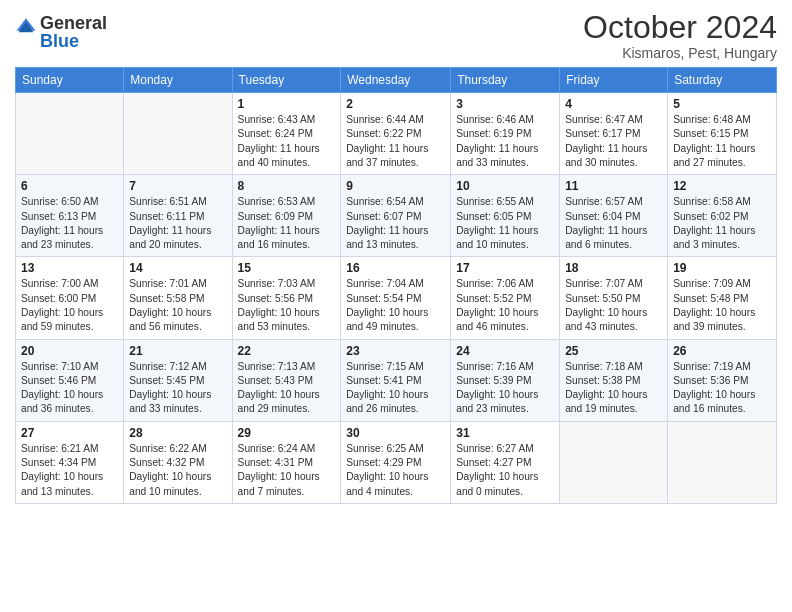  Describe the element at coordinates (286, 216) in the screenshot. I see `day-cell: 8Sunrise: 6:53 AM Sunset: 6:09 PM Daylig…` at that location.